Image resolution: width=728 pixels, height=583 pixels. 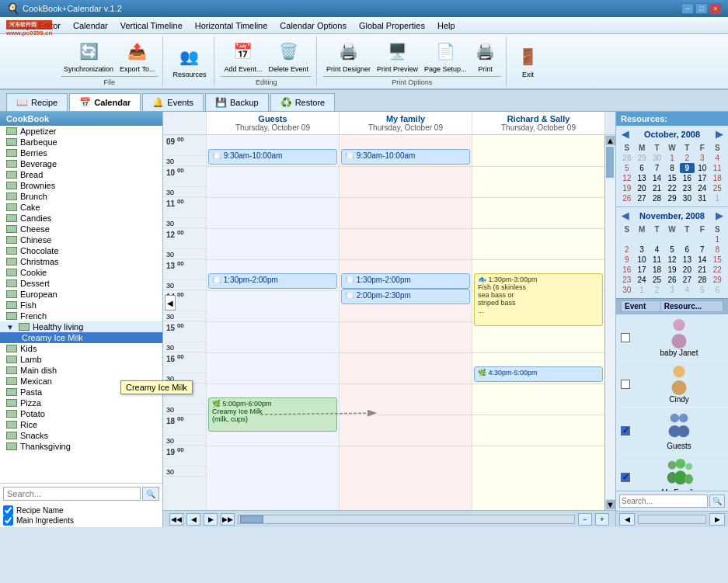 I want to click on sidebar-item-cake: Cake, so click(x=81, y=207).